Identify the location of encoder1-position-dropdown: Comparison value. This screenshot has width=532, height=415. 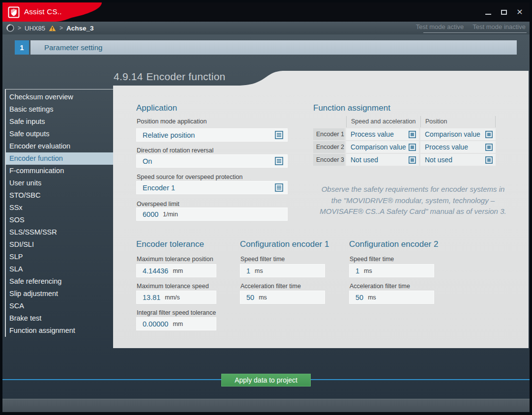
(458, 134).